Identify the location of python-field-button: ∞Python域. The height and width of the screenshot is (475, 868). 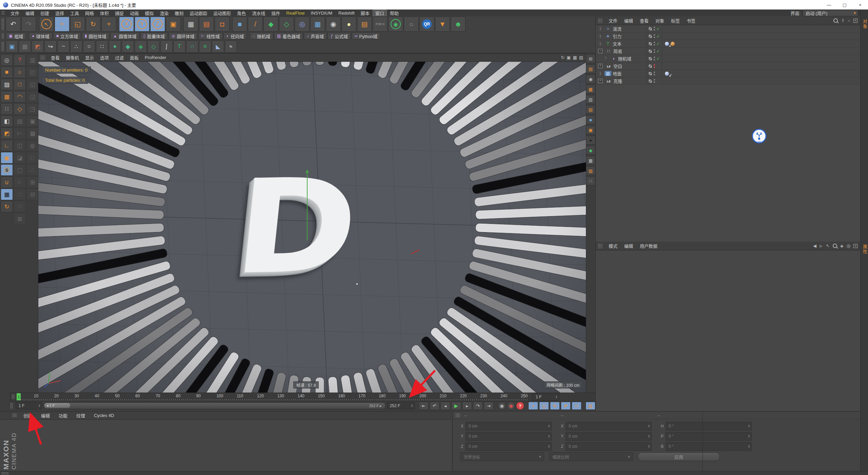
(366, 36).